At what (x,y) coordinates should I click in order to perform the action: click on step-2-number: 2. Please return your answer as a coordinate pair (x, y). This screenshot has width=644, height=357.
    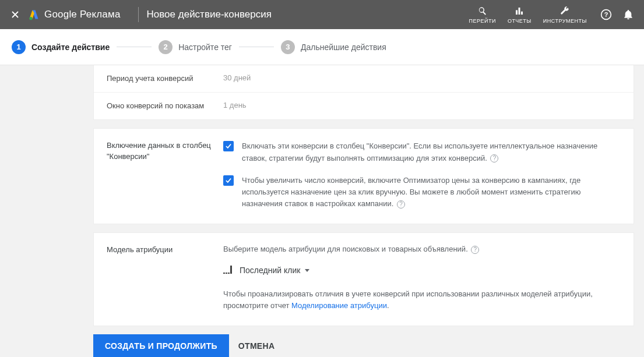
    Looking at the image, I should click on (166, 47).